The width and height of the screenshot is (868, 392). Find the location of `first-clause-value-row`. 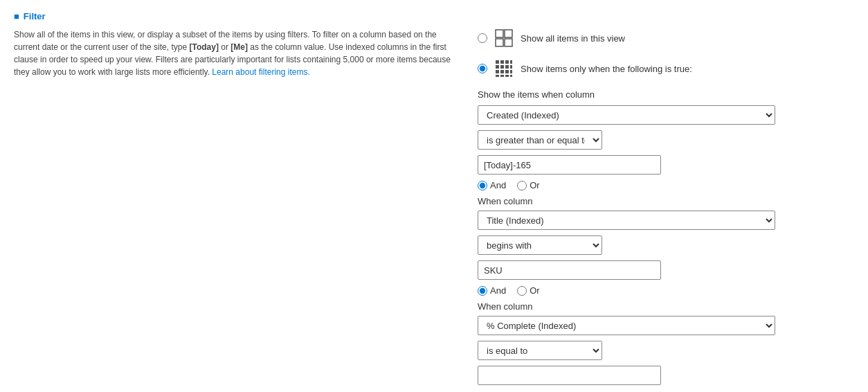

first-clause-value-row is located at coordinates (666, 165).